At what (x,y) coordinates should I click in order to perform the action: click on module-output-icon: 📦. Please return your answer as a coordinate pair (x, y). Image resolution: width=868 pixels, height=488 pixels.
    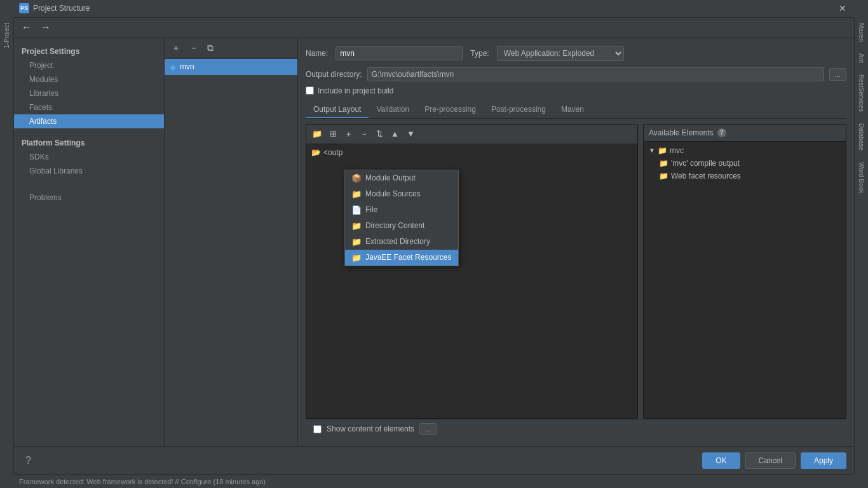
    Looking at the image, I should click on (356, 178).